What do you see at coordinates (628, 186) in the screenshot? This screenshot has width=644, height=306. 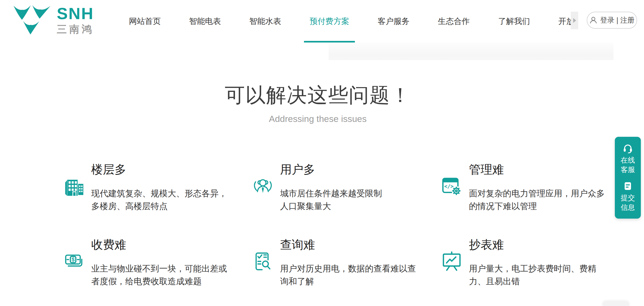 I see `form-icon` at bounding box center [628, 186].